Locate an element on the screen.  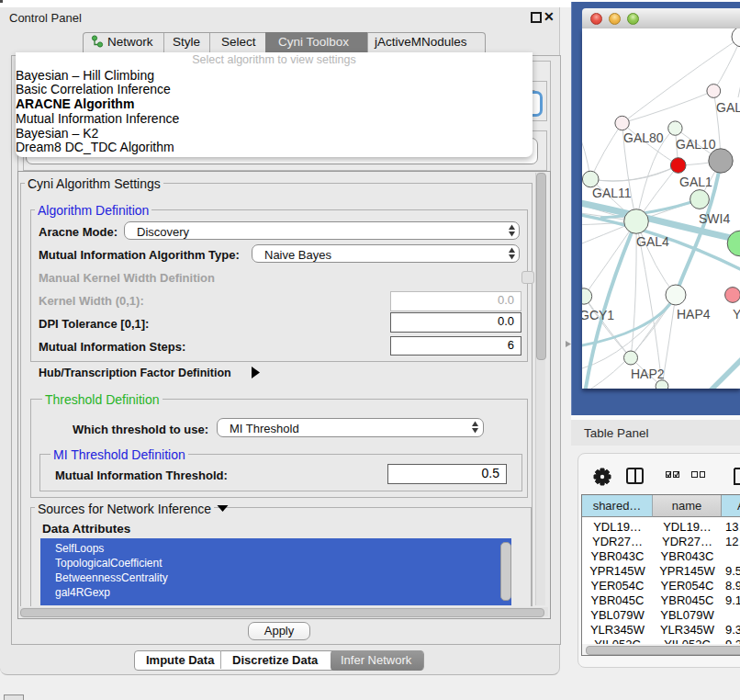
svg-text: GAL80 is located at coordinates (644, 138).